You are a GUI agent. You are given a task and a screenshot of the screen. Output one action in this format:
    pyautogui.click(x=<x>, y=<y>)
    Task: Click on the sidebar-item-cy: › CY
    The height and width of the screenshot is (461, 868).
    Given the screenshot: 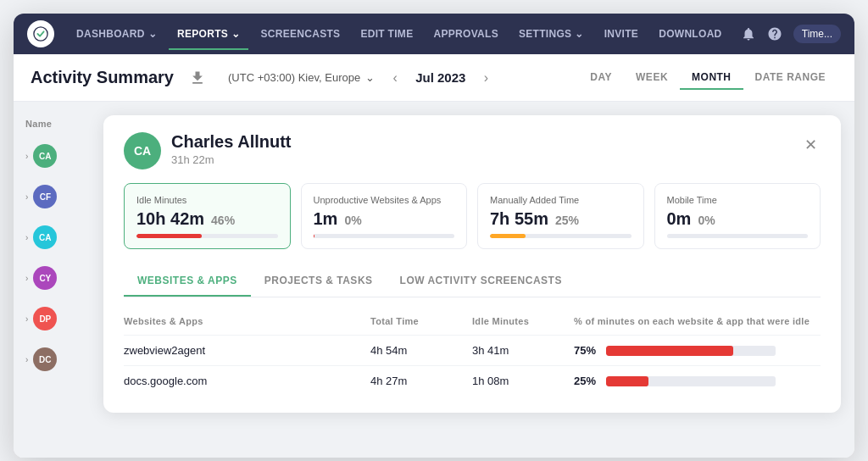 What is the action you would take?
    pyautogui.click(x=52, y=278)
    